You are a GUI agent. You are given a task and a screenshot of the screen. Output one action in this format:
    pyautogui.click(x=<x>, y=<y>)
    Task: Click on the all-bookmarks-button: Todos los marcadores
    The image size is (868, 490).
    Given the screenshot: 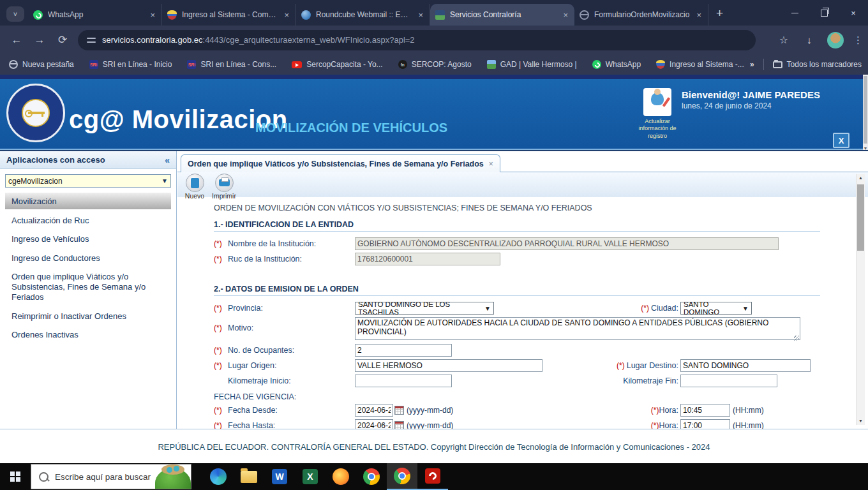 What is the action you would take?
    pyautogui.click(x=817, y=64)
    